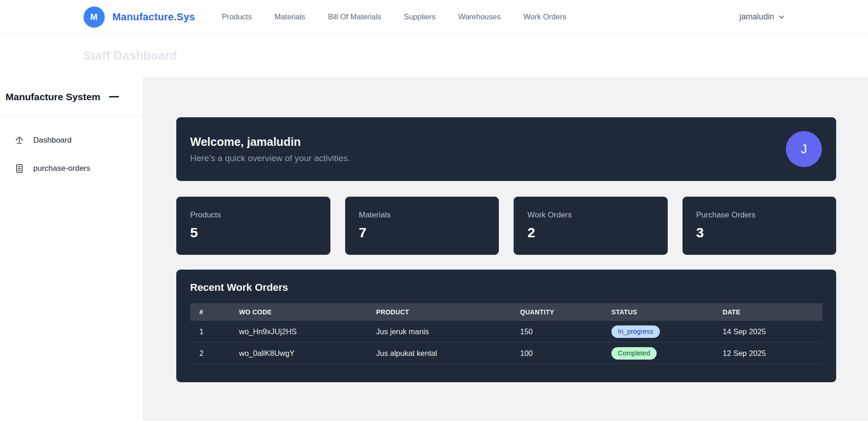 The height and width of the screenshot is (421, 868). Describe the element at coordinates (506, 288) in the screenshot. I see `table-title: Recent Work Orders` at that location.